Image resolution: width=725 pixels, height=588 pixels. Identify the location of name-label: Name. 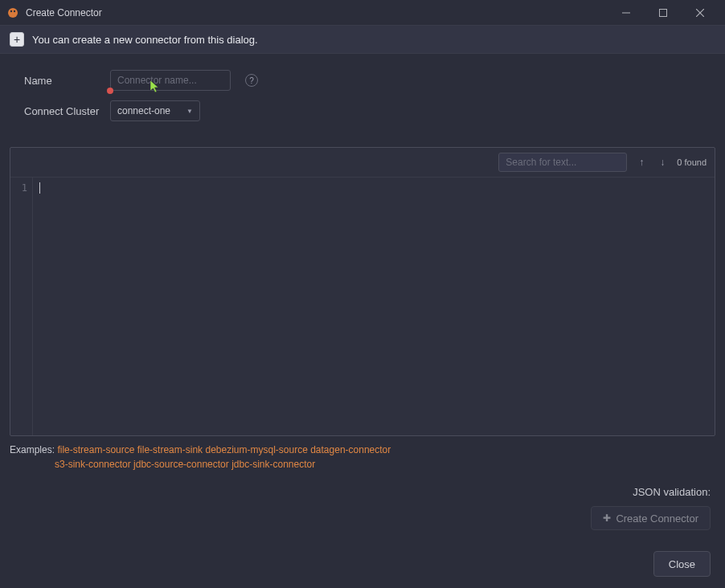
(63, 80).